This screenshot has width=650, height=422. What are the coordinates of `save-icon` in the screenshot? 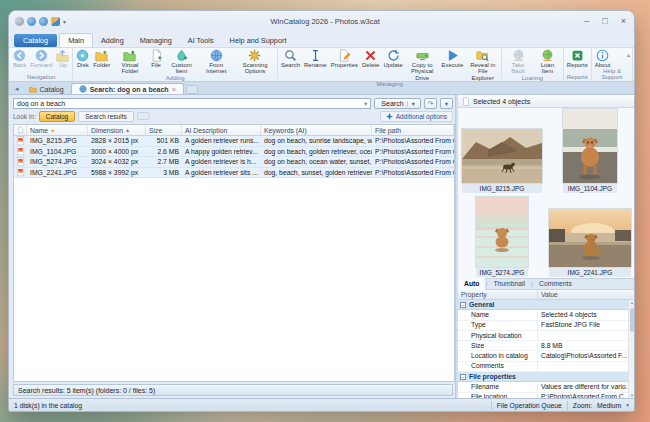 It's located at (56, 22).